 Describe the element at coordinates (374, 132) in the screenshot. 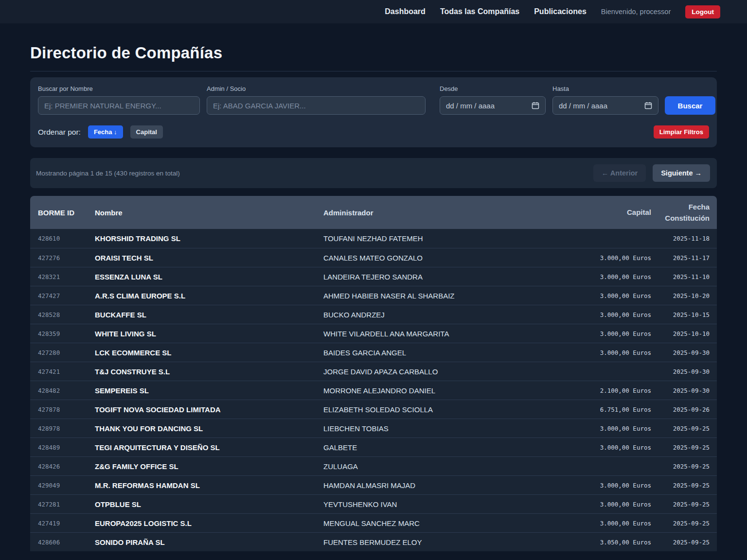

I see `sort-row: Ordenar por: Fecha ↓ Capital Limpiar Fil…` at that location.